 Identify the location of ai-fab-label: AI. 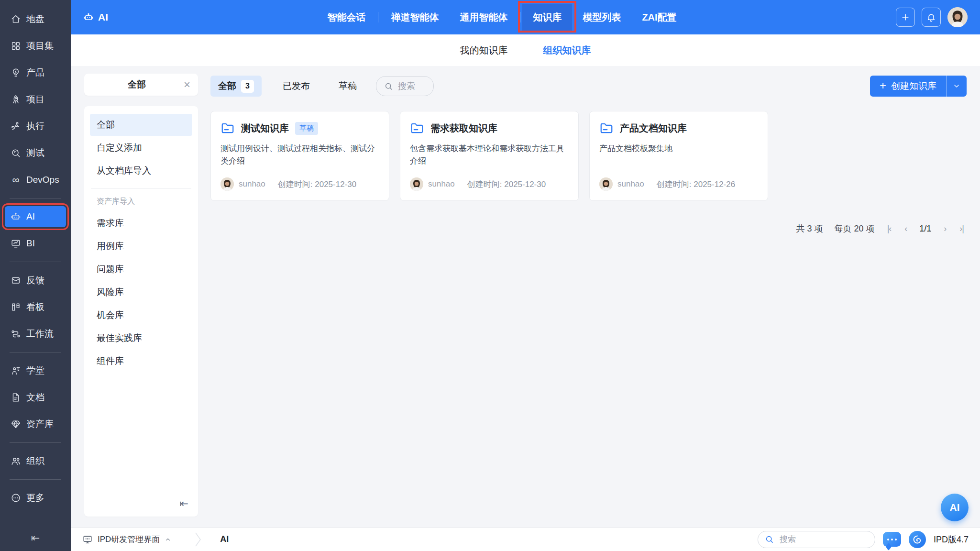
(955, 507).